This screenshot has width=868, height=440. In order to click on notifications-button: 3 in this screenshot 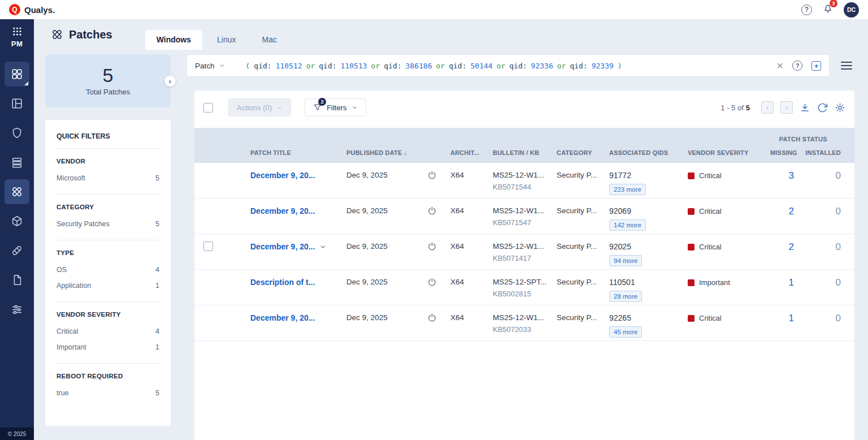, I will do `click(828, 10)`.